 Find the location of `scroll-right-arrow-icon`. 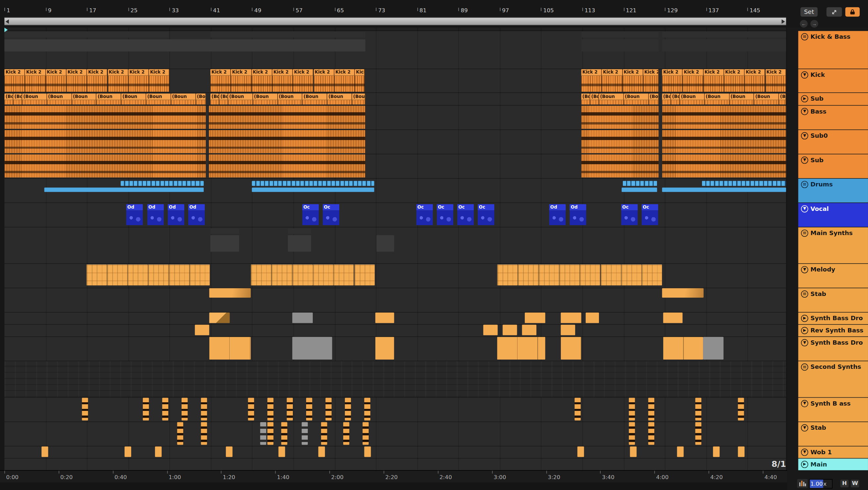

scroll-right-arrow-icon is located at coordinates (783, 22).